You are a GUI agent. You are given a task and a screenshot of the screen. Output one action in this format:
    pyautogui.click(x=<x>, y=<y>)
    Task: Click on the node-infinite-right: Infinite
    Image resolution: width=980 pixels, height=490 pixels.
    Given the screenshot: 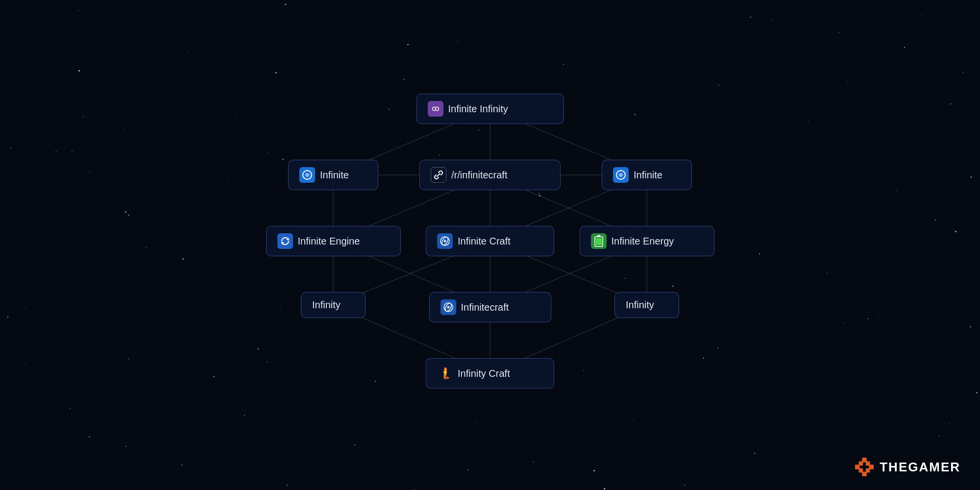 What is the action you would take?
    pyautogui.click(x=647, y=175)
    